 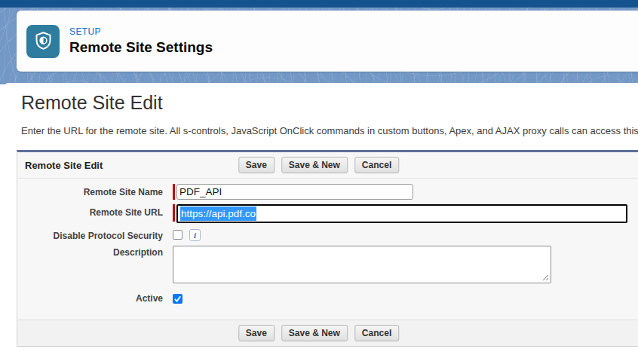 I want to click on page-header-title: Remote Site Settings, so click(x=141, y=47).